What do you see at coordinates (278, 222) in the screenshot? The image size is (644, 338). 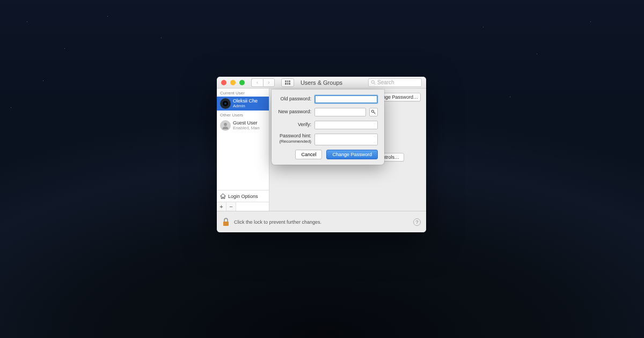 I see `lock-text: Click the lock to prevent further change…` at bounding box center [278, 222].